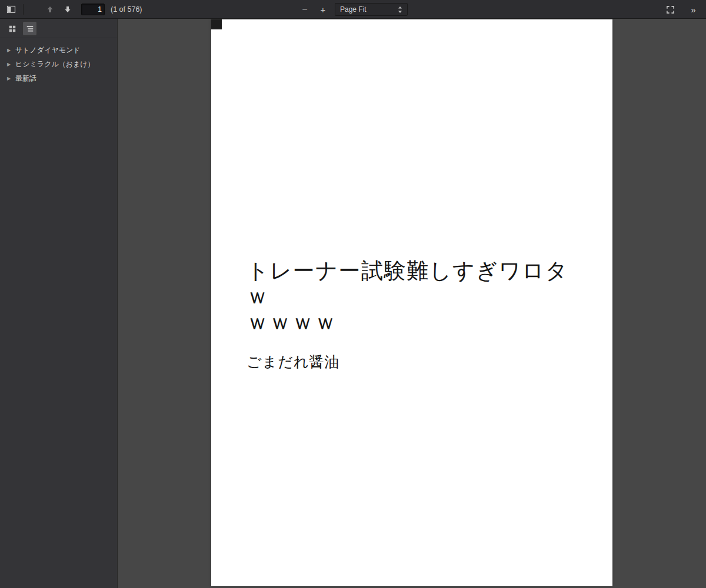 This screenshot has height=588, width=706. I want to click on page-number-input, so click(93, 9).